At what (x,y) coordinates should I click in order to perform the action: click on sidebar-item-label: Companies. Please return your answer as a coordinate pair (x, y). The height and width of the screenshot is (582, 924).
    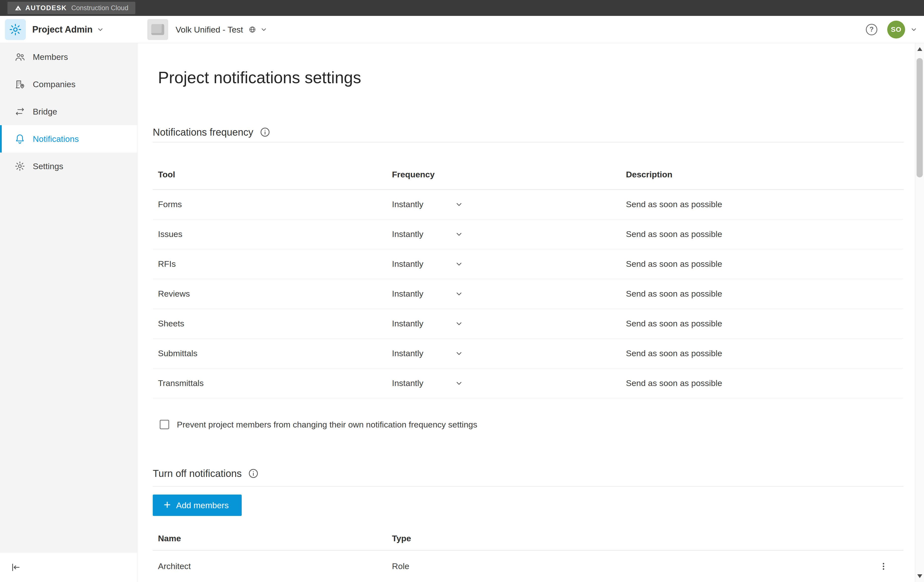
    Looking at the image, I should click on (54, 84).